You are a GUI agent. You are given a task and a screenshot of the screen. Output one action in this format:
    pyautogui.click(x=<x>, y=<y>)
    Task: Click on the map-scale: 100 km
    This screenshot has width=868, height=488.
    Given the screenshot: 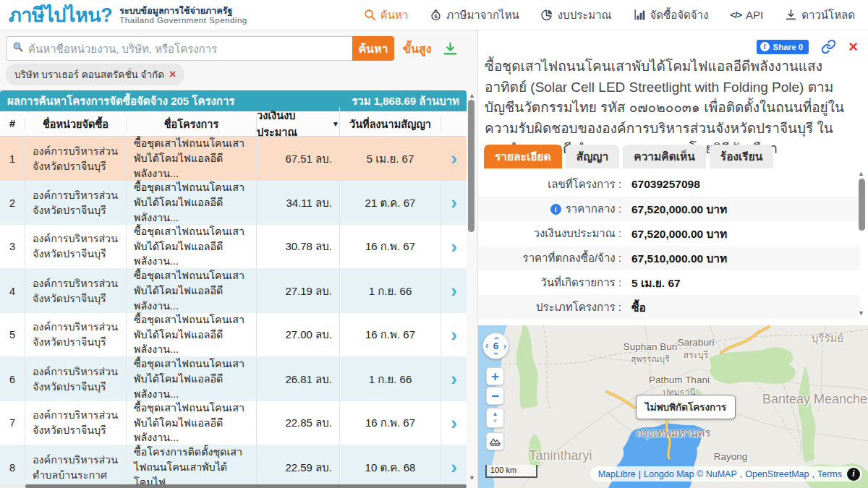 What is the action you would take?
    pyautogui.click(x=511, y=471)
    